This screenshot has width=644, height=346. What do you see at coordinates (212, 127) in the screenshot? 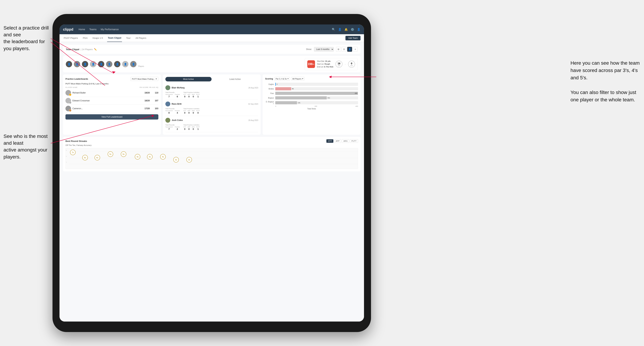
I see `activity-stats-3: Total Rounds Tournament 7 Practice 2` at bounding box center [212, 127].